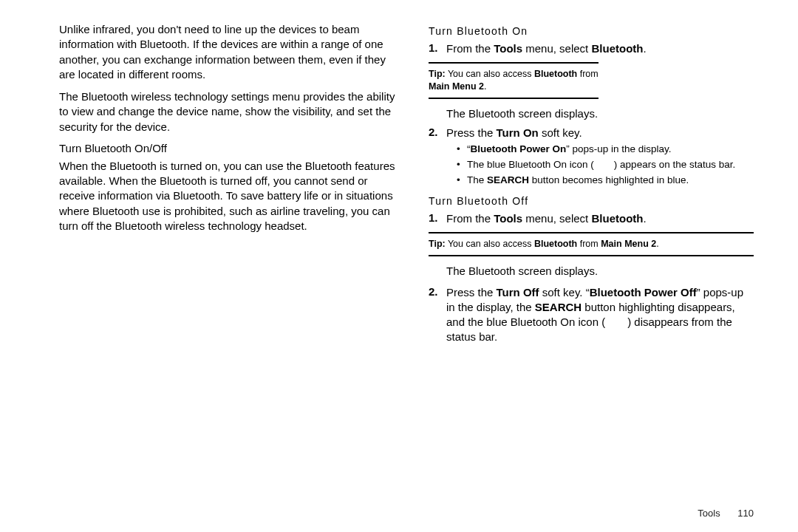  I want to click on left-para-2: The Bluetooth wireless technology settin…, so click(229, 112).